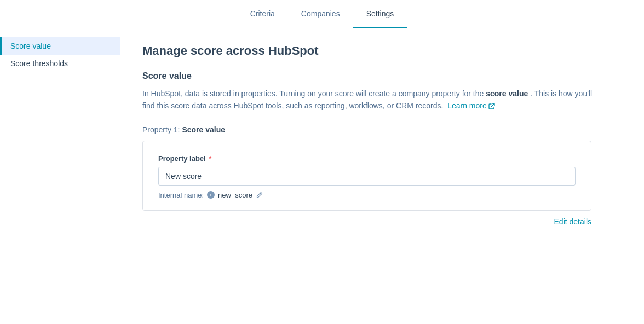  What do you see at coordinates (263, 14) in the screenshot?
I see `tab-criteria: Criteria` at bounding box center [263, 14].